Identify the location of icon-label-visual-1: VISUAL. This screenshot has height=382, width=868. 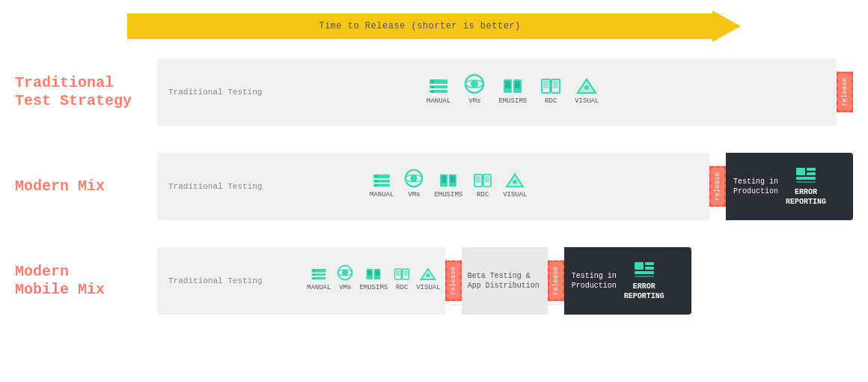
(587, 101).